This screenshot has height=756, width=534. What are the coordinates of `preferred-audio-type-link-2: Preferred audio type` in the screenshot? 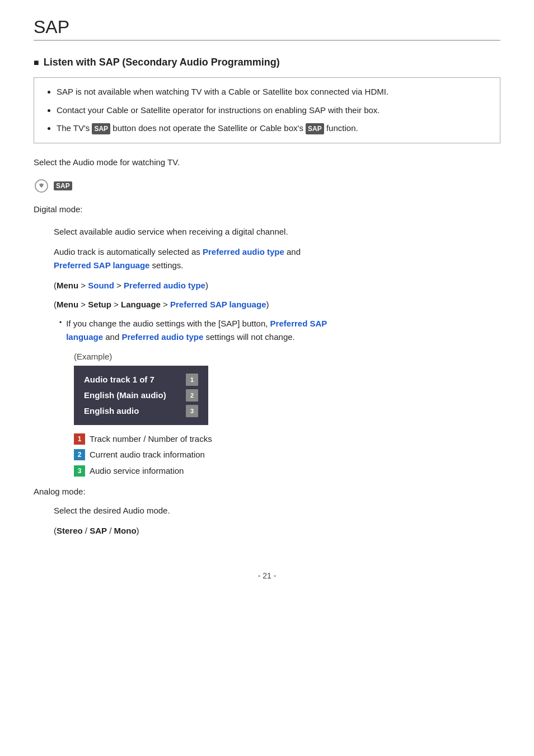 It's located at (165, 286).